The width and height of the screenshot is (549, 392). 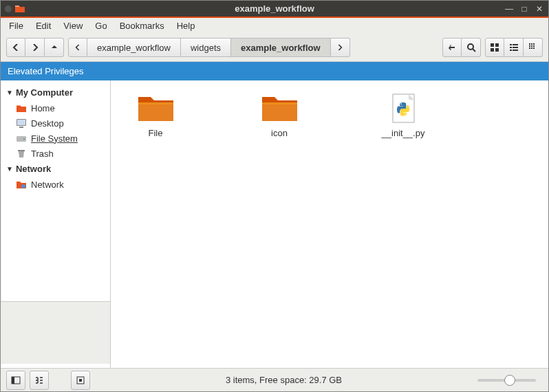 What do you see at coordinates (471, 47) in the screenshot?
I see `search-button` at bounding box center [471, 47].